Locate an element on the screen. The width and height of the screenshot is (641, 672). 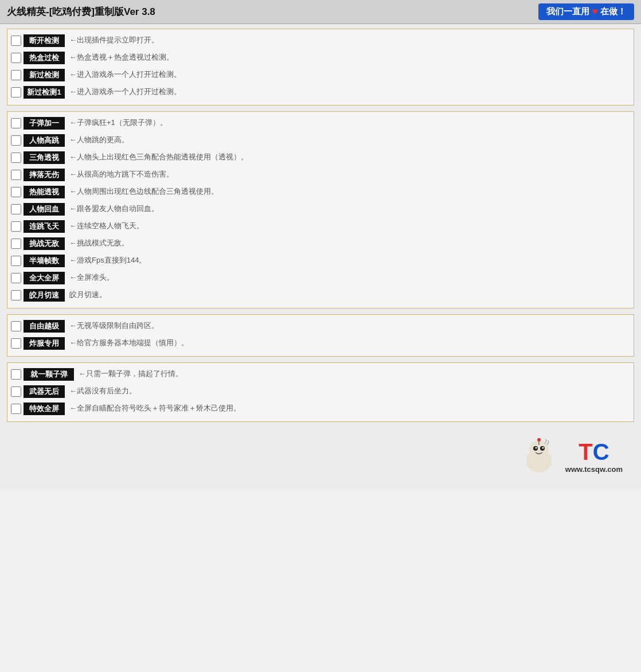
list-item: 半墙帧数 ←游戏Fps直接到144。 is located at coordinates (320, 261).